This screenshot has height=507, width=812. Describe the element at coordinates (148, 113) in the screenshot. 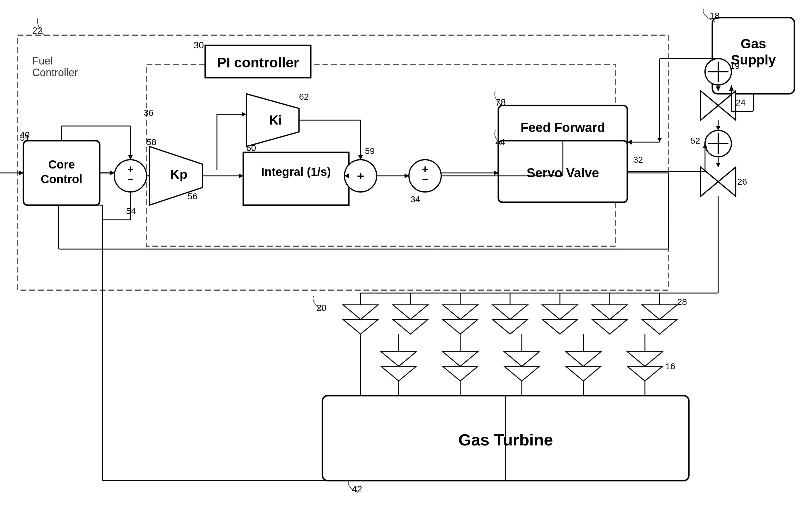

I see `ref-36: 36` at that location.